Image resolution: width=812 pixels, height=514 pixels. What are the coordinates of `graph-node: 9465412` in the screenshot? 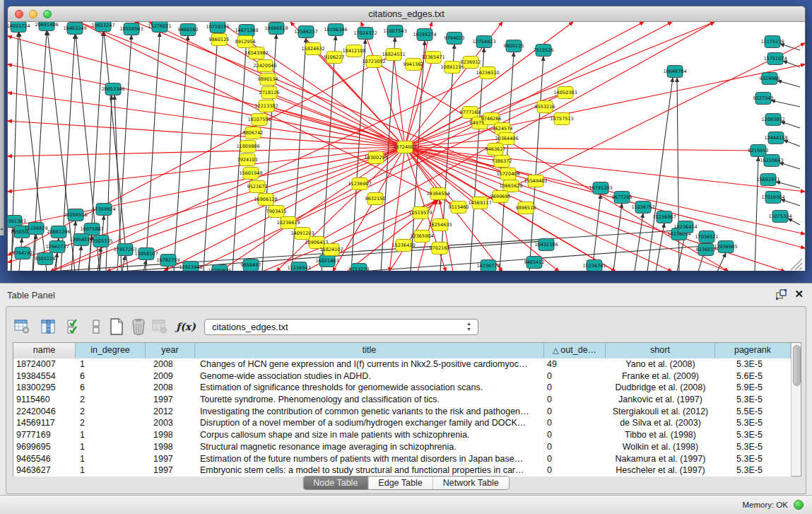 It's located at (534, 263).